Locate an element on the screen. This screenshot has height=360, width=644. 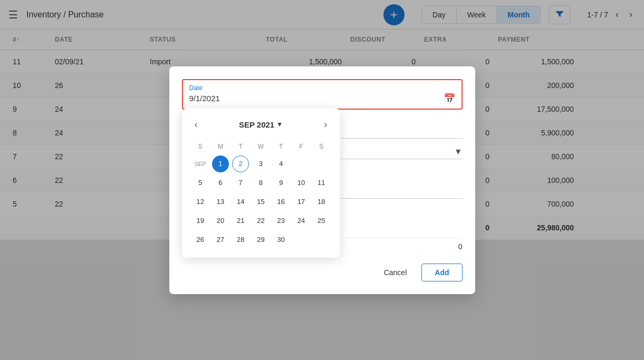
day-20: 20 is located at coordinates (220, 221).